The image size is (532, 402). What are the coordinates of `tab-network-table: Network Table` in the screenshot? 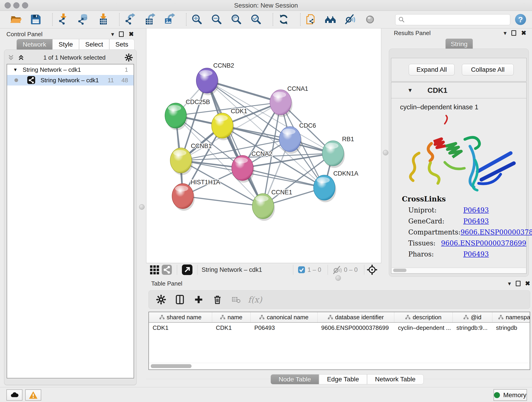 It's located at (395, 379).